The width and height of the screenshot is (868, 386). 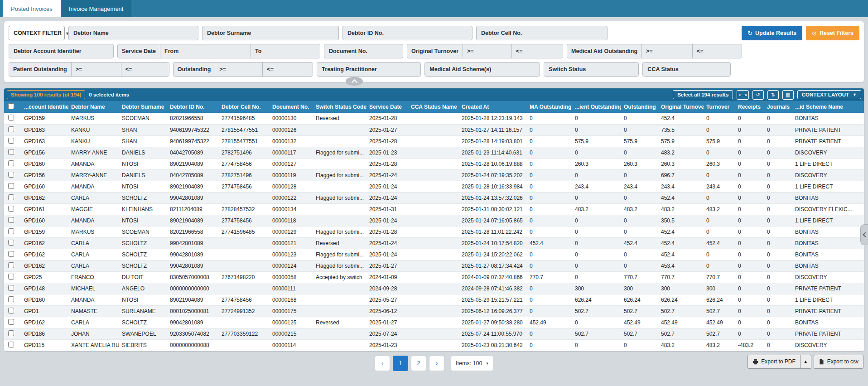 What do you see at coordinates (772, 33) in the screenshot?
I see `update-results-button: ↻ Update Results` at bounding box center [772, 33].